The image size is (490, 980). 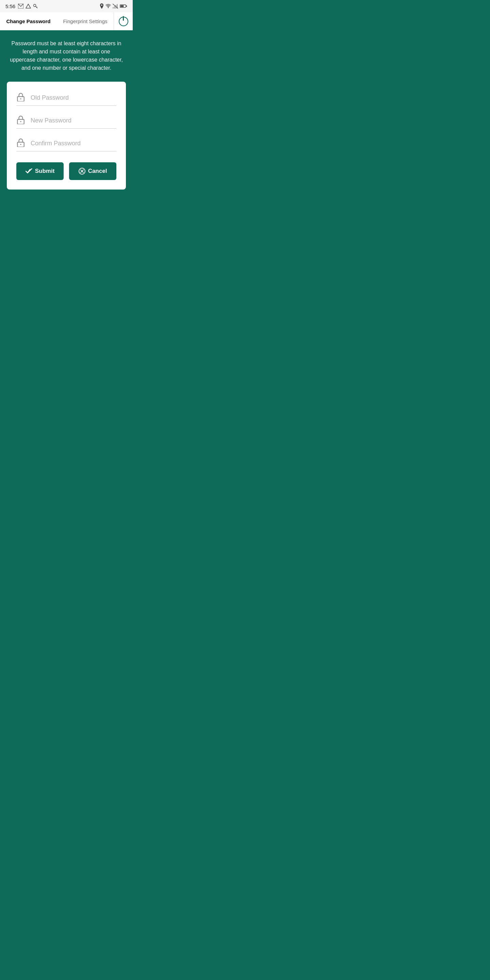 I want to click on status-bar-left: 5:56, so click(x=21, y=6).